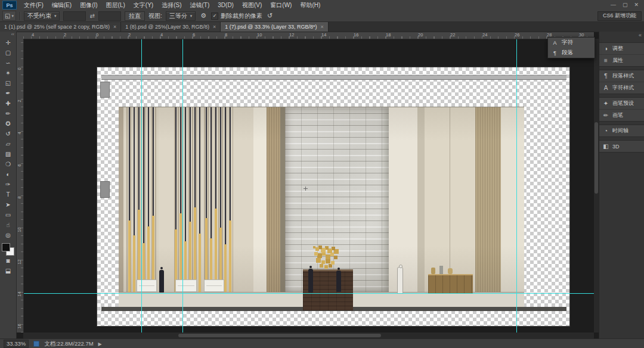 The image size is (644, 348). What do you see at coordinates (8, 225) in the screenshot?
I see `hand-tool: ☝` at bounding box center [8, 225].